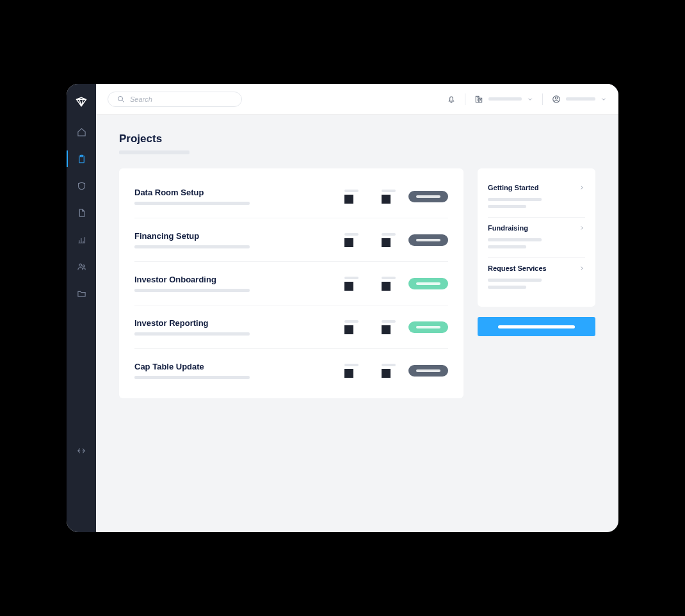 The width and height of the screenshot is (685, 616). I want to click on project-title: Investor Reporting, so click(239, 323).